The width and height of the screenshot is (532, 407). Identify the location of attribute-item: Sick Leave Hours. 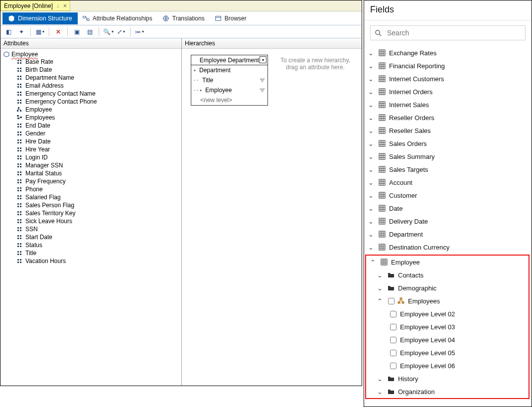
(98, 221).